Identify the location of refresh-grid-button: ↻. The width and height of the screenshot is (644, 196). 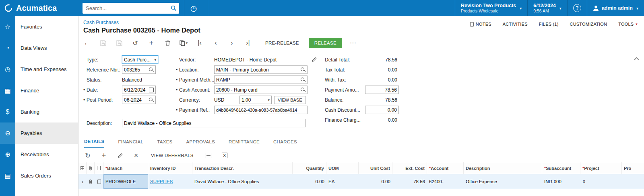
(88, 155).